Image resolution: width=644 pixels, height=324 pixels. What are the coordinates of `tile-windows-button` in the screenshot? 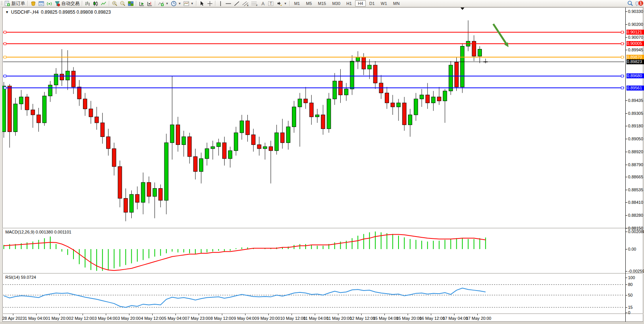 It's located at (131, 3).